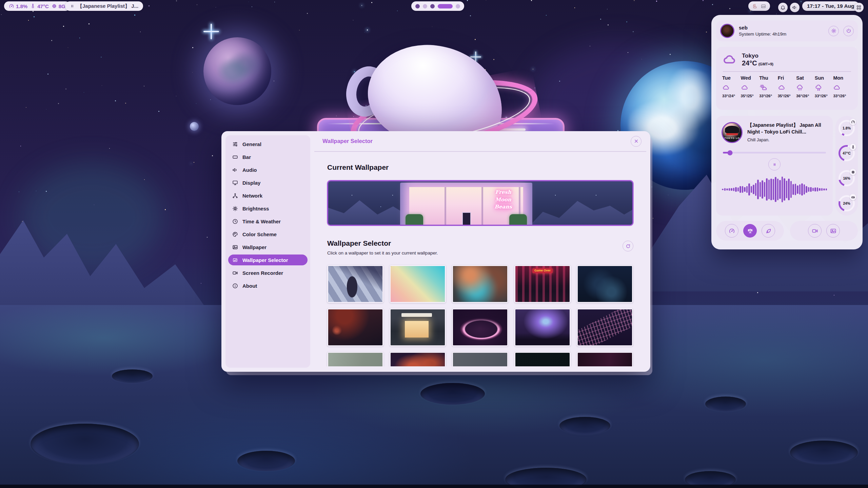 The height and width of the screenshot is (488, 868). I want to click on sidebar-item-screen-recorder: Screen Recorder, so click(268, 273).